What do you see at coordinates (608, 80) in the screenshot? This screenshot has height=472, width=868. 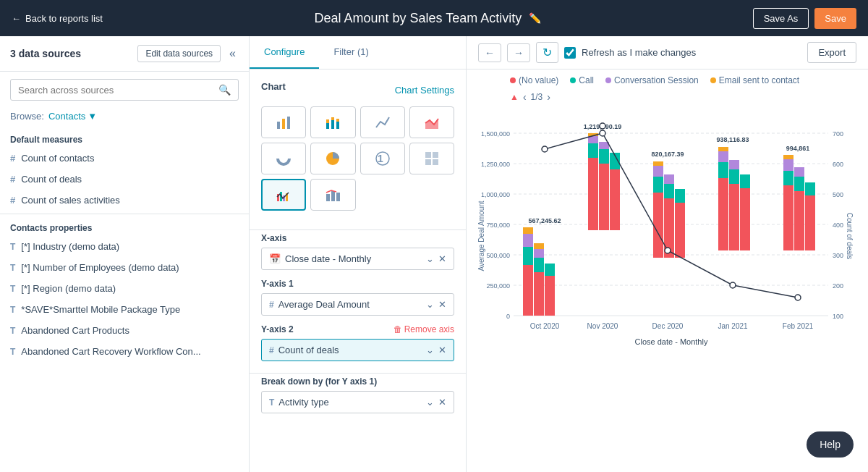 I see `legend-dot-conversation` at bounding box center [608, 80].